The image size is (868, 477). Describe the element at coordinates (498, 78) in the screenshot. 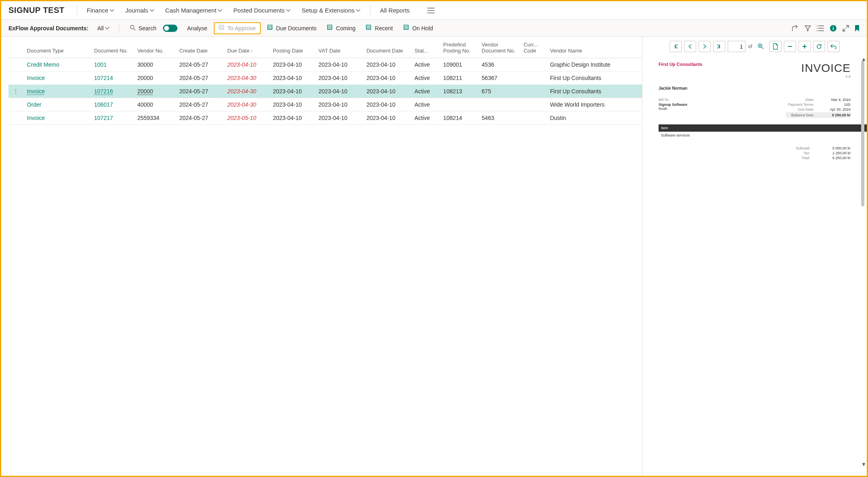

I see `cell-vendor-doc-no: 56367` at that location.